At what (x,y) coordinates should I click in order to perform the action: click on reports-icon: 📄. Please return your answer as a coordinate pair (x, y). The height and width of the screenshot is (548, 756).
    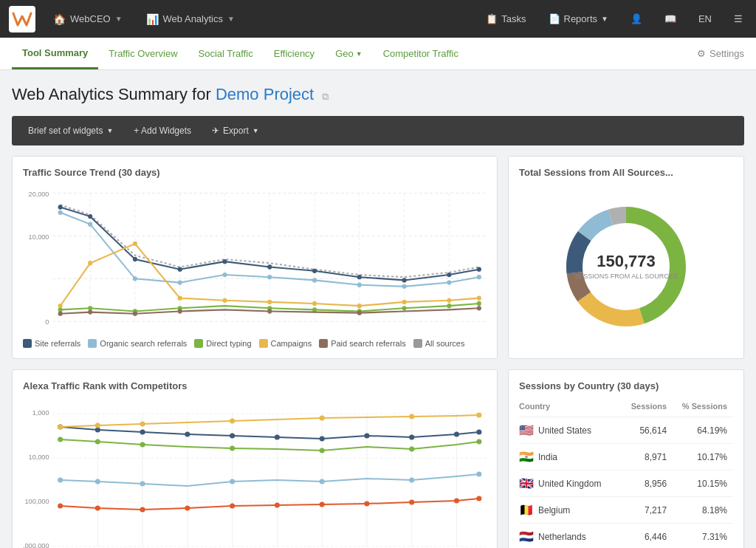
    Looking at the image, I should click on (554, 19).